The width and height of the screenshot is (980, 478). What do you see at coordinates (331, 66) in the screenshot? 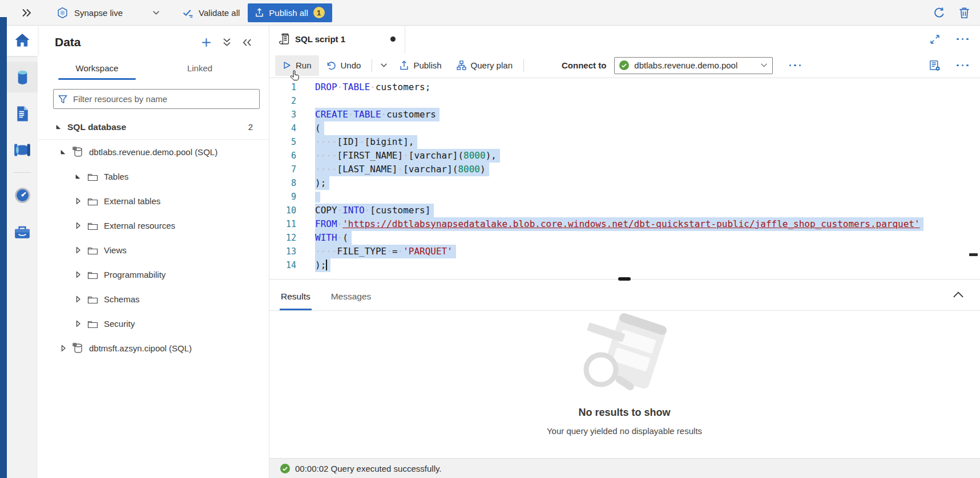
I see `undo-icon` at bounding box center [331, 66].